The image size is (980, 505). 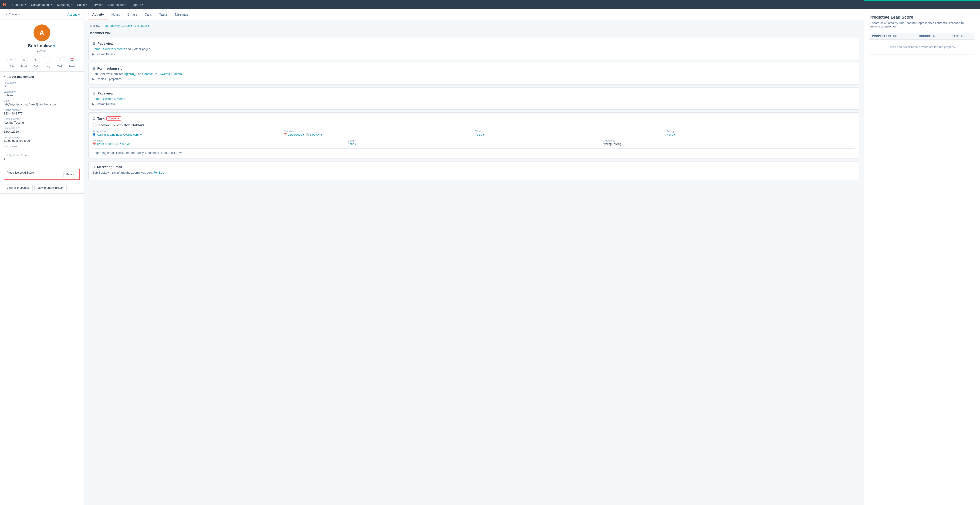 What do you see at coordinates (94, 26) in the screenshot?
I see `filter-by-label: Filter by:` at bounding box center [94, 26].